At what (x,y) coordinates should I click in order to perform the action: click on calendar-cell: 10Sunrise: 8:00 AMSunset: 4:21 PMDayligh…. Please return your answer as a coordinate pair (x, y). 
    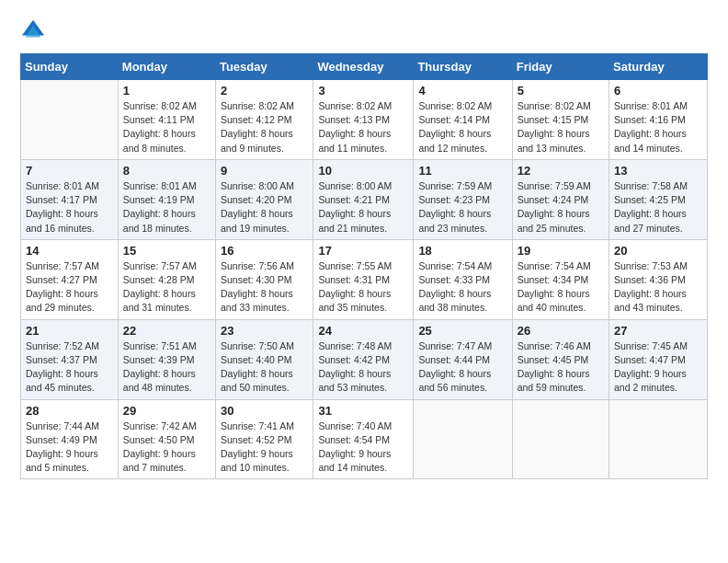
    Looking at the image, I should click on (364, 199).